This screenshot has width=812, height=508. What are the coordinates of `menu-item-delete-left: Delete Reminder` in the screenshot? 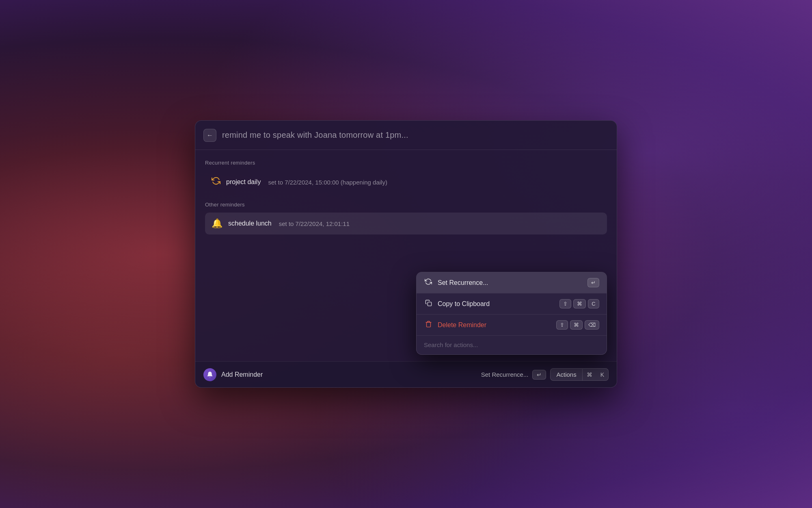 It's located at (455, 325).